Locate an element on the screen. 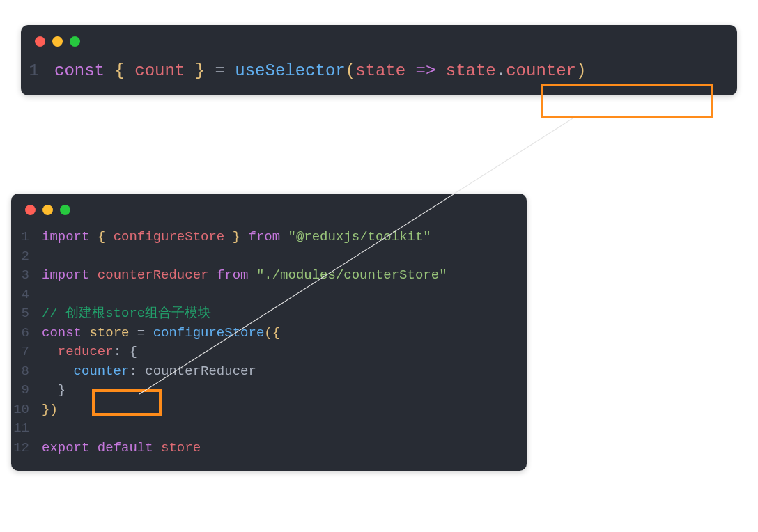 The image size is (758, 532). code-window-top: 1 const { count } = useSelector ( state … is located at coordinates (379, 60).